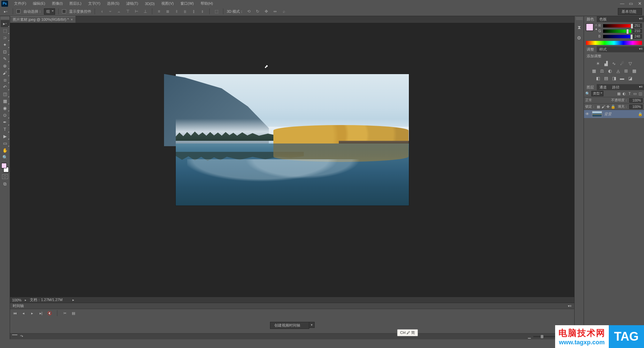 Image resolution: width=644 pixels, height=348 pixels. Describe the element at coordinates (5, 168) in the screenshot. I see `color-swatches` at that location.